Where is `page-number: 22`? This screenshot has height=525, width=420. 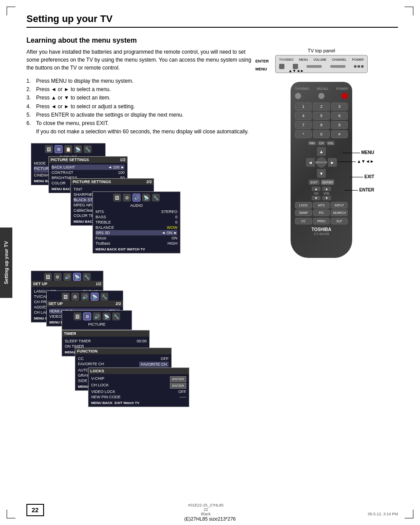 page-number: 22 is located at coordinates (35, 510).